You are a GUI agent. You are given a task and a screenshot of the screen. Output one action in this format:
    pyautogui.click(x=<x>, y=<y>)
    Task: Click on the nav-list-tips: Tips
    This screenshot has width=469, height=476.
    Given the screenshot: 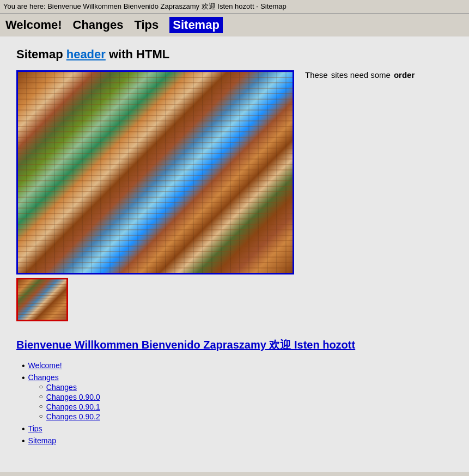 What is the action you would take?
    pyautogui.click(x=35, y=429)
    